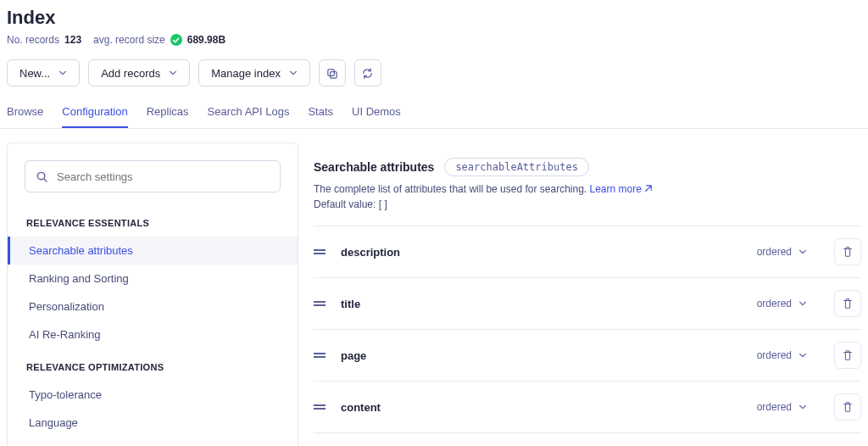 The image size is (868, 446). What do you see at coordinates (374, 167) in the screenshot?
I see `section-title: Searchable attributes` at bounding box center [374, 167].